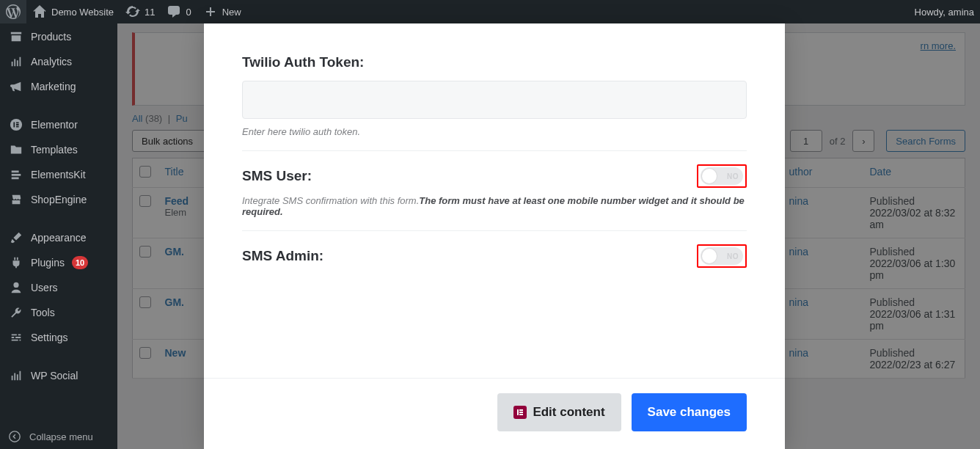 Image resolution: width=980 pixels, height=449 pixels. I want to click on field-auth-token: Twilio Auth Token: Enter here twilio aut…, so click(494, 96).